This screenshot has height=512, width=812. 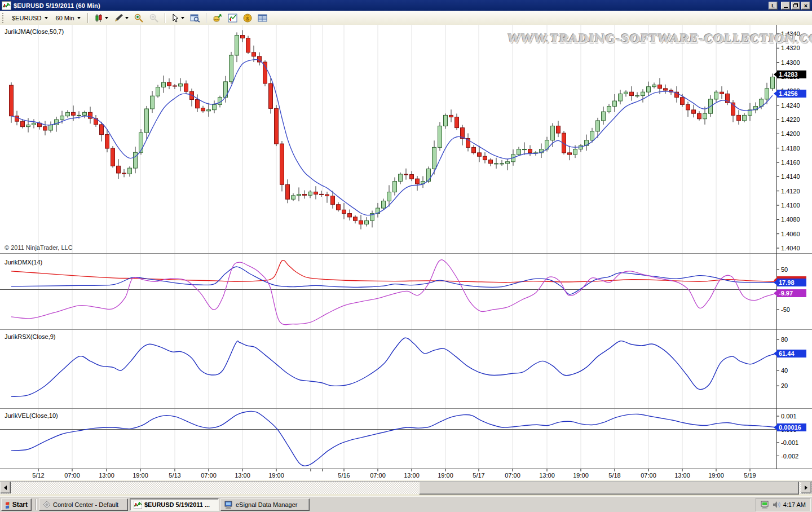 What do you see at coordinates (32, 416) in the screenshot?
I see `vel-panel-label: JurikVEL(Close,10)` at bounding box center [32, 416].